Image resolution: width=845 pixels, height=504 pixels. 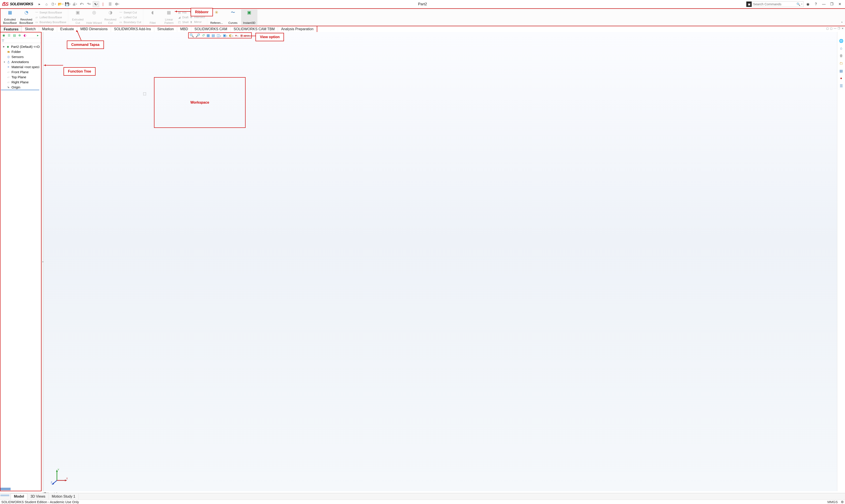 I want to click on tab-features: Features, so click(x=11, y=29).